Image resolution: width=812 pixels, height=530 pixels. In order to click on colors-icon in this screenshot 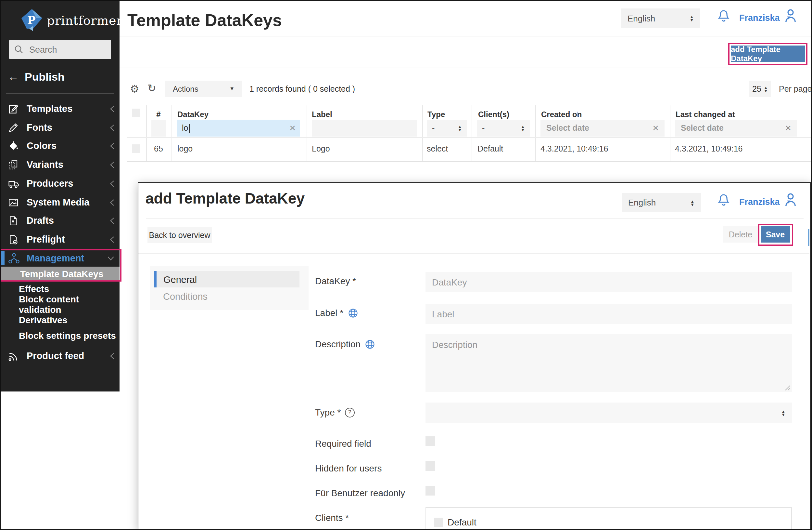, I will do `click(17, 145)`.